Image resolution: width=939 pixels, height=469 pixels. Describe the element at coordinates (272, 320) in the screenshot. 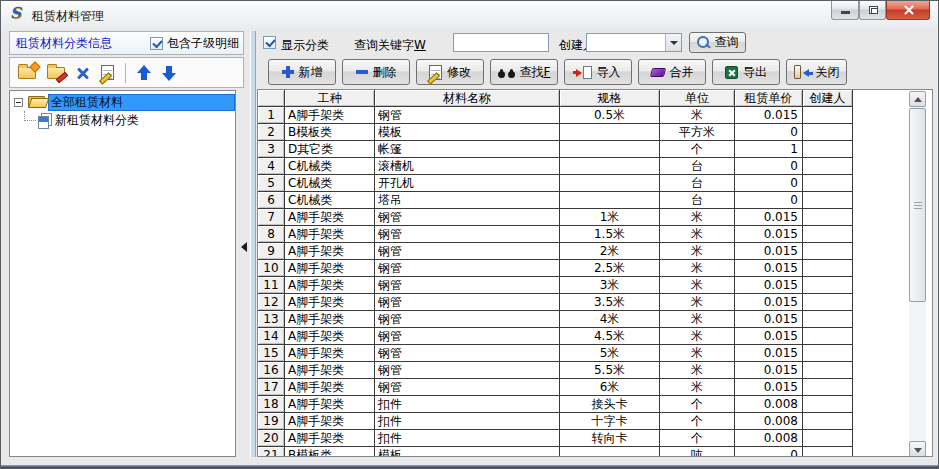

I see `row-number-cell: 13` at that location.